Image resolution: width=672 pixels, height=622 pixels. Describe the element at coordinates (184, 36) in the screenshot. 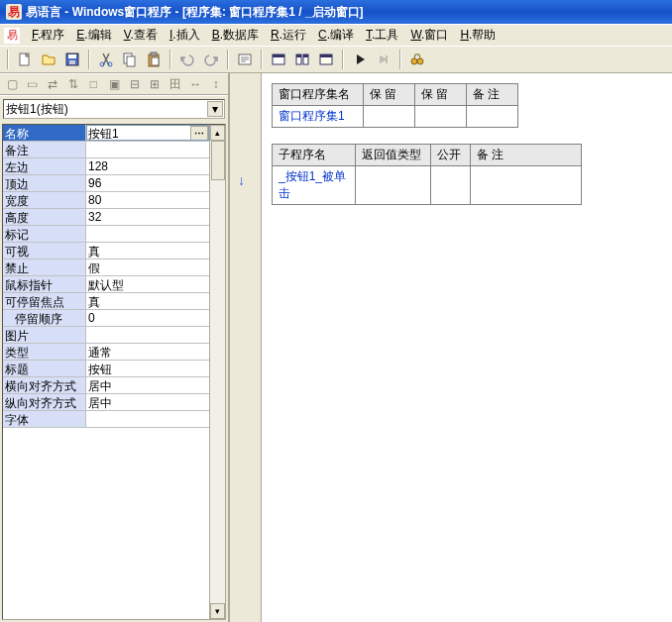

I see `menu-insert: I.插入` at that location.